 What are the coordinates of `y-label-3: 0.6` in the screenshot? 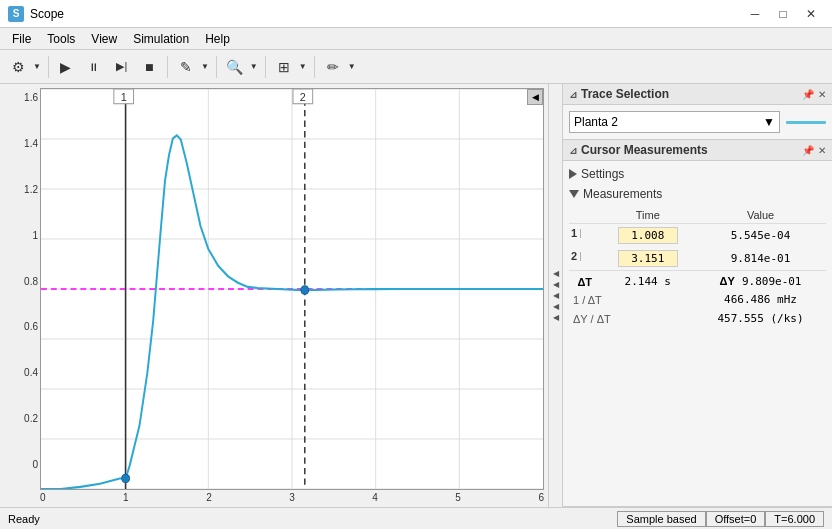 It's located at (31, 326).